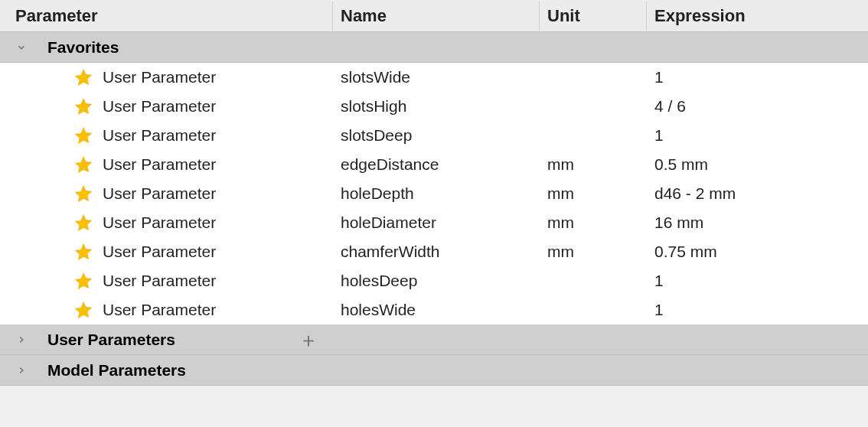 This screenshot has width=868, height=427. I want to click on parameter-name-cell: holeDepth, so click(436, 194).